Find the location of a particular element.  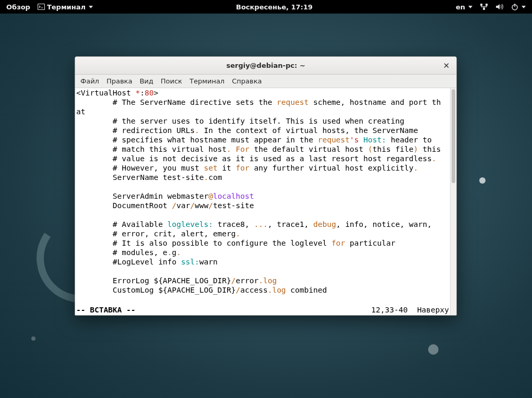

app-menu-label: Терминал is located at coordinates (66, 7).